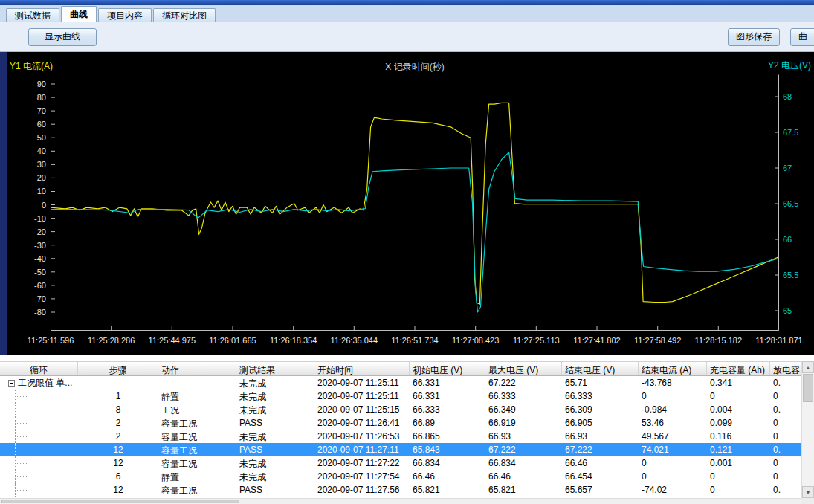 Image resolution: width=814 pixels, height=504 pixels. I want to click on table-row: 工况限值 单...未完成2020-09-07 11:25:1166.33167.…, so click(401, 383).